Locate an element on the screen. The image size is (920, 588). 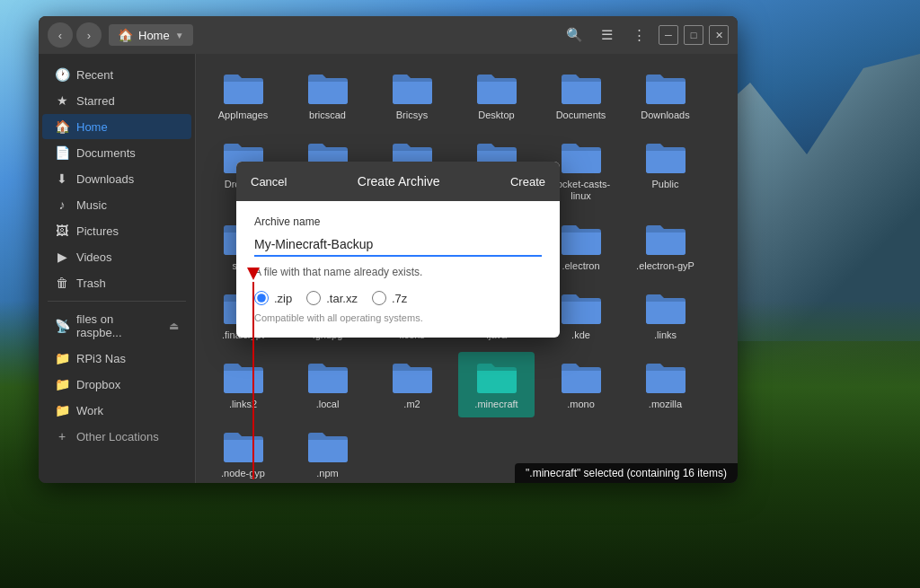
file-item: .m2 is located at coordinates (411, 384).